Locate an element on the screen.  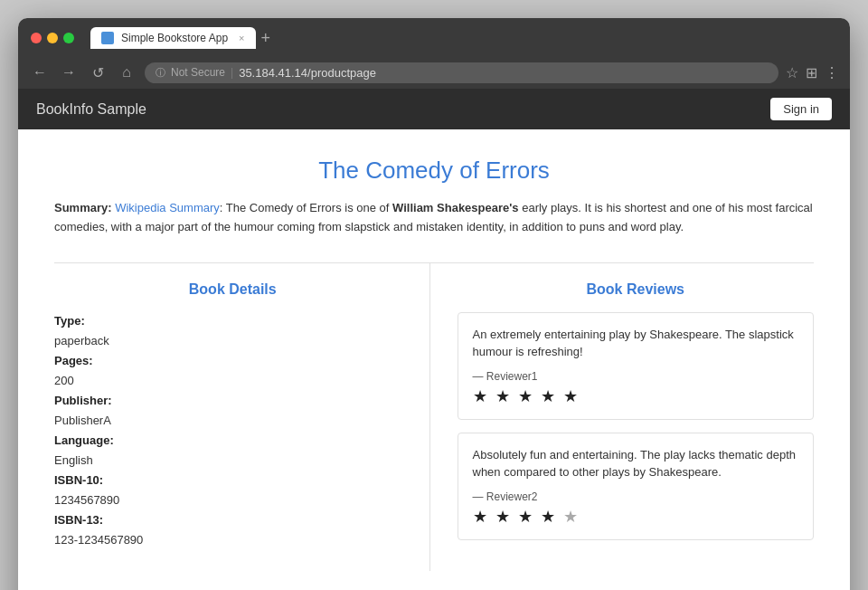
review-text-2: Absolutely fun and entertaining. The pla… is located at coordinates (637, 463).